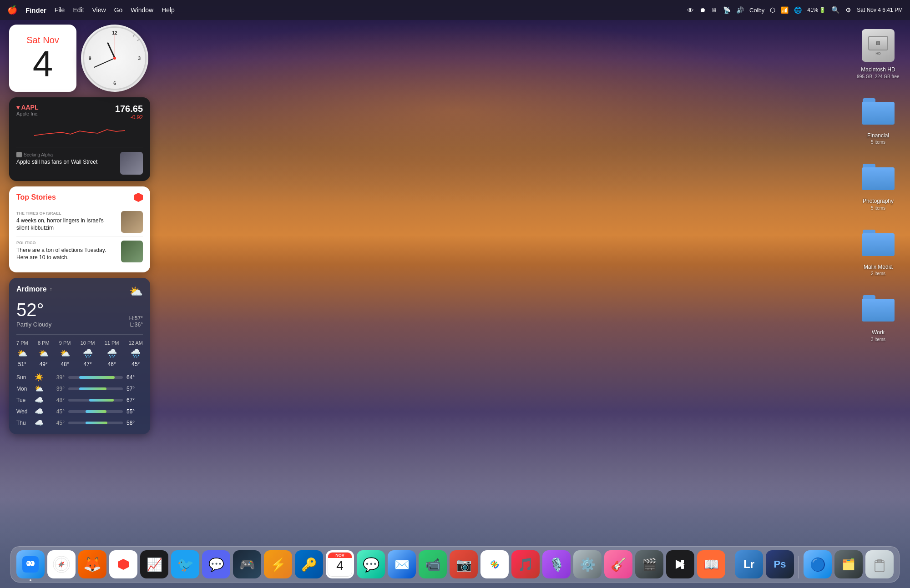 The width and height of the screenshot is (910, 588). I want to click on macintosh-hd-label: Macintosh HD, so click(878, 70).